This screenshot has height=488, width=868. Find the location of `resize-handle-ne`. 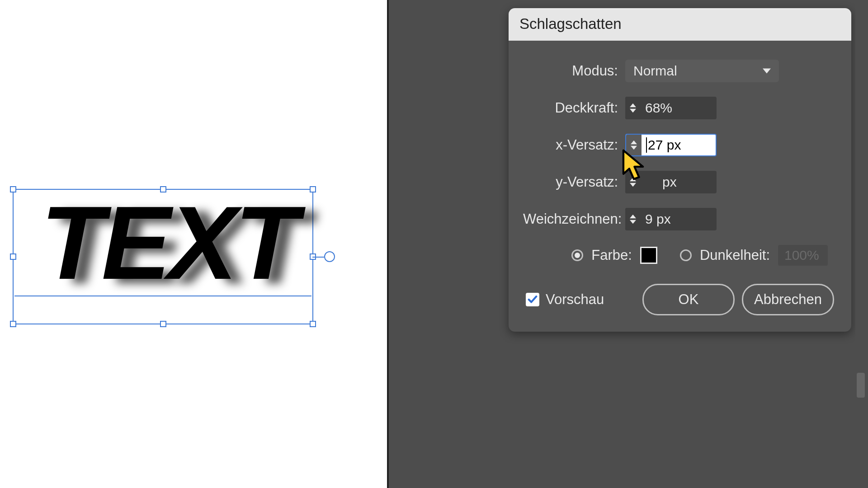

resize-handle-ne is located at coordinates (313, 189).